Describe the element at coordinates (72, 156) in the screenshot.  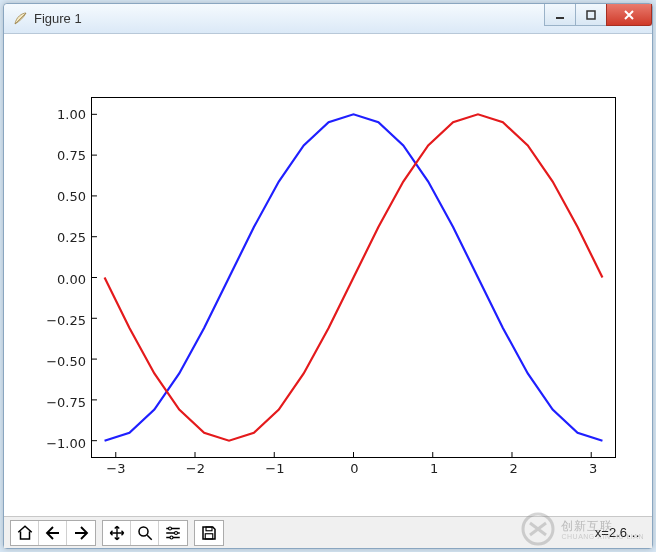
I see `ytick-label: 0.75` at that location.